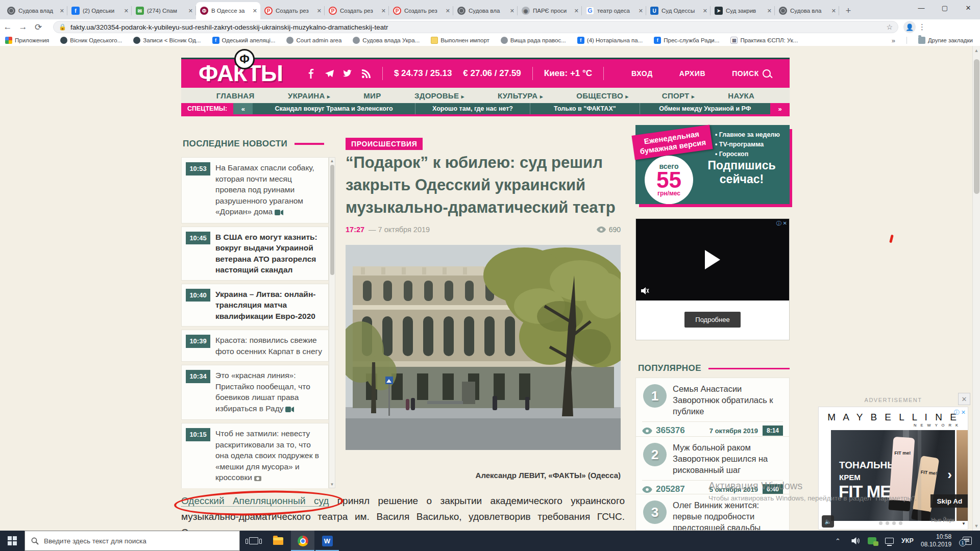 This screenshot has width=980, height=551. I want to click on video-ad: ⓘ ✕ Подробнее, so click(713, 280).